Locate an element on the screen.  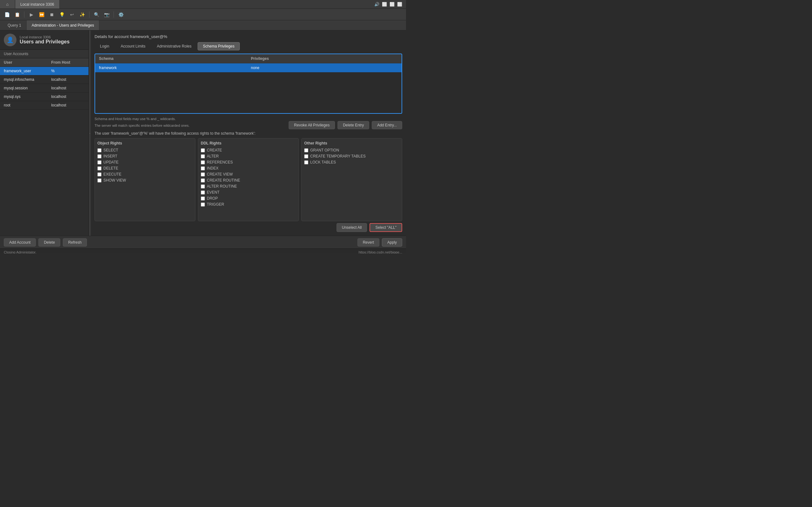
delete-entry-button: Delete Entry is located at coordinates (353, 125).